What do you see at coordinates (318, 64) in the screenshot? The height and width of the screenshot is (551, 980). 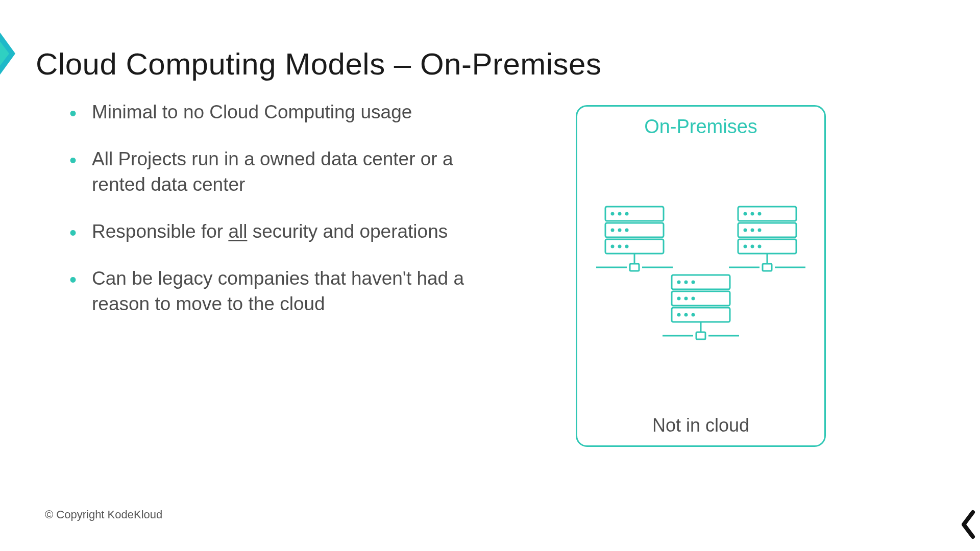 I see `page-title: Cloud Computing Models – On-Premises` at bounding box center [318, 64].